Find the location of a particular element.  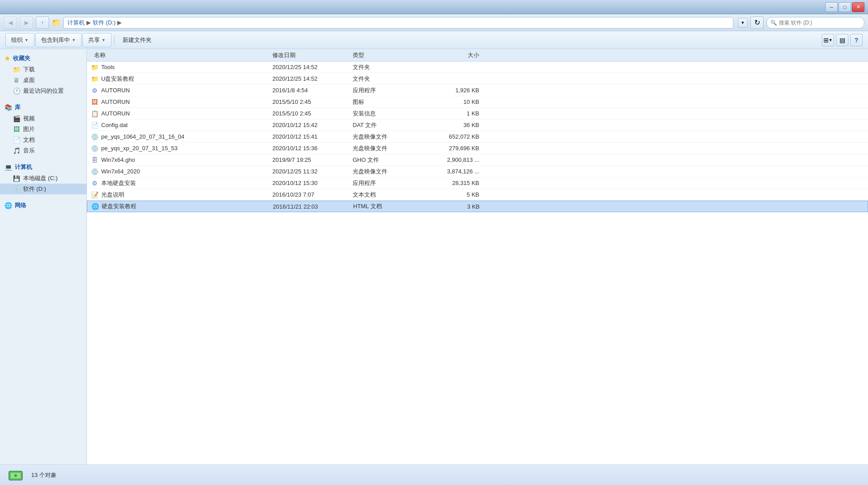

sidebar-item-doc: 📄 文档 is located at coordinates (43, 140).